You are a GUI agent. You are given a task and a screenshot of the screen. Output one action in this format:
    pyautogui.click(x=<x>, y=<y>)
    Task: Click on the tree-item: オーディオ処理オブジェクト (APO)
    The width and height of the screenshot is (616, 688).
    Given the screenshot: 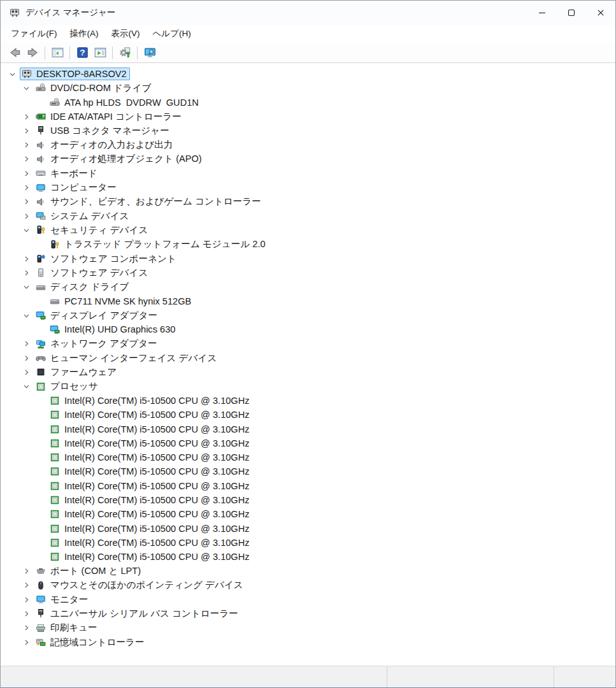 What is the action you would take?
    pyautogui.click(x=308, y=159)
    